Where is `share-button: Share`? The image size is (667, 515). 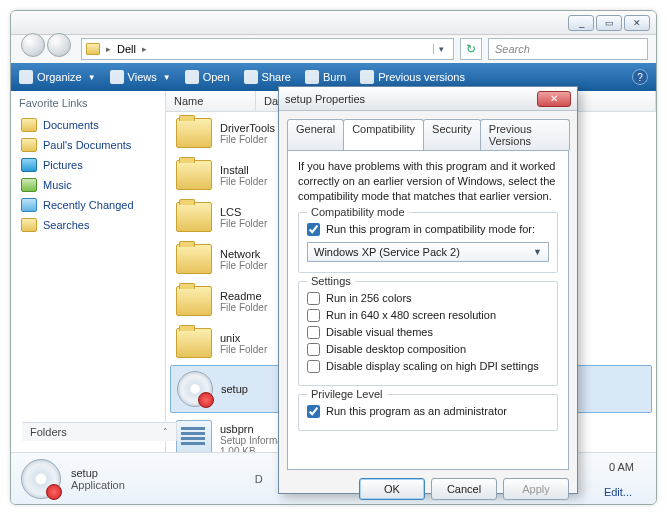
share-button: Share is located at coordinates (268, 77).